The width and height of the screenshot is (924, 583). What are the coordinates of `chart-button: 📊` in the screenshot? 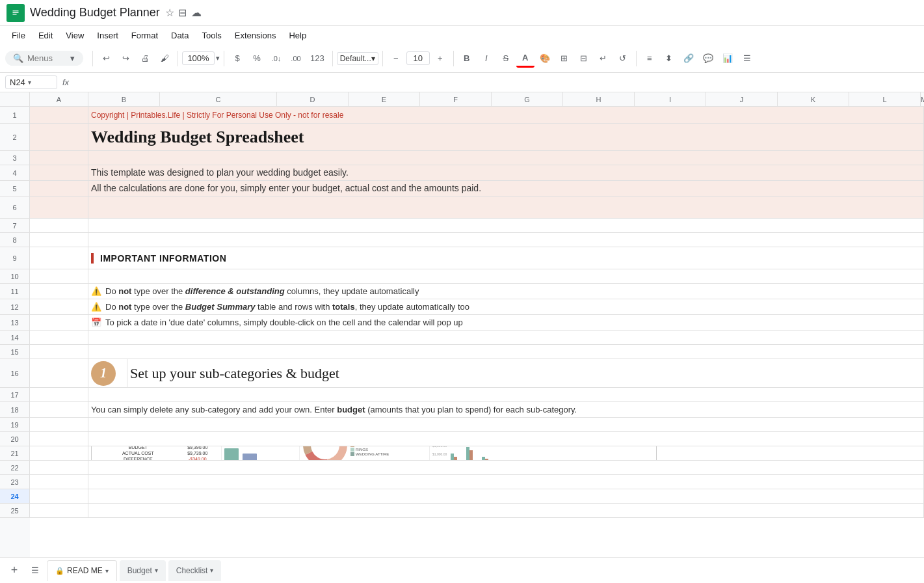 It's located at (728, 59).